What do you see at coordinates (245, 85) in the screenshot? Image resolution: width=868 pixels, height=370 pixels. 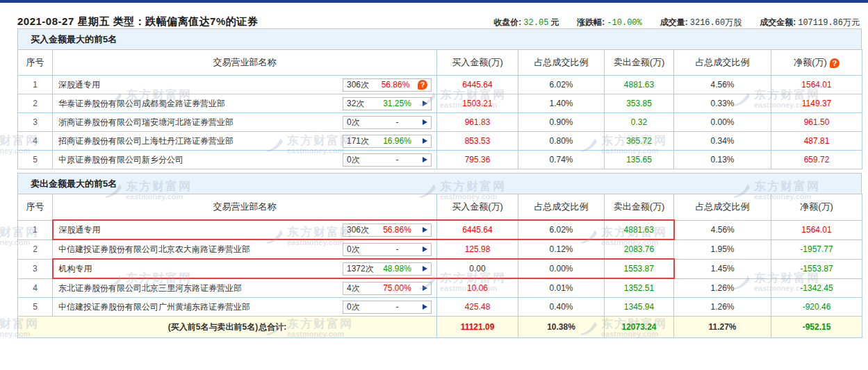 I see `branch-name-cell: 深股通专用306次56.86%?` at bounding box center [245, 85].